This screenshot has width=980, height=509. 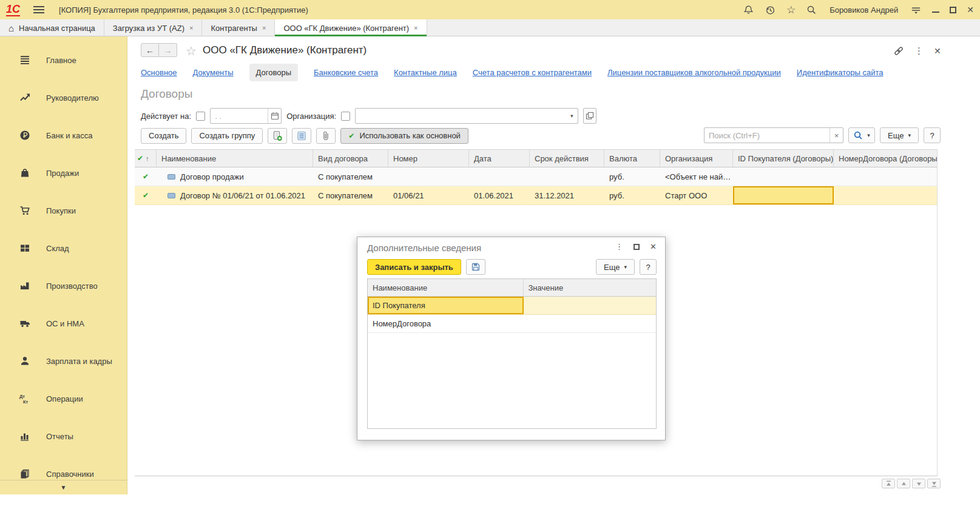 What do you see at coordinates (648, 267) in the screenshot?
I see `dialog-help-button: ?` at bounding box center [648, 267].